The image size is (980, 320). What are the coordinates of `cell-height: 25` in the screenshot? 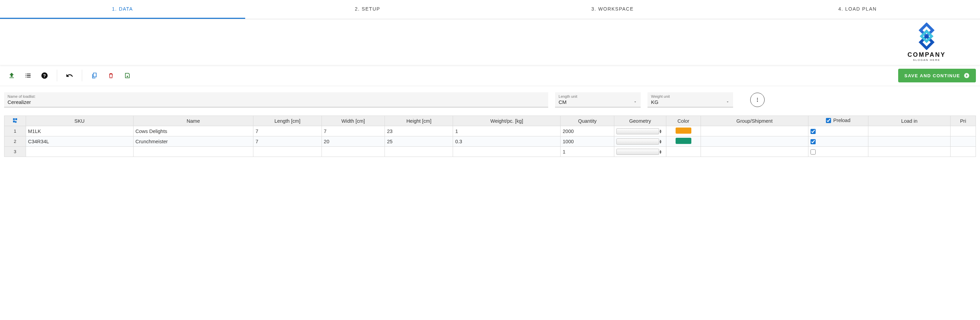 It's located at (419, 141).